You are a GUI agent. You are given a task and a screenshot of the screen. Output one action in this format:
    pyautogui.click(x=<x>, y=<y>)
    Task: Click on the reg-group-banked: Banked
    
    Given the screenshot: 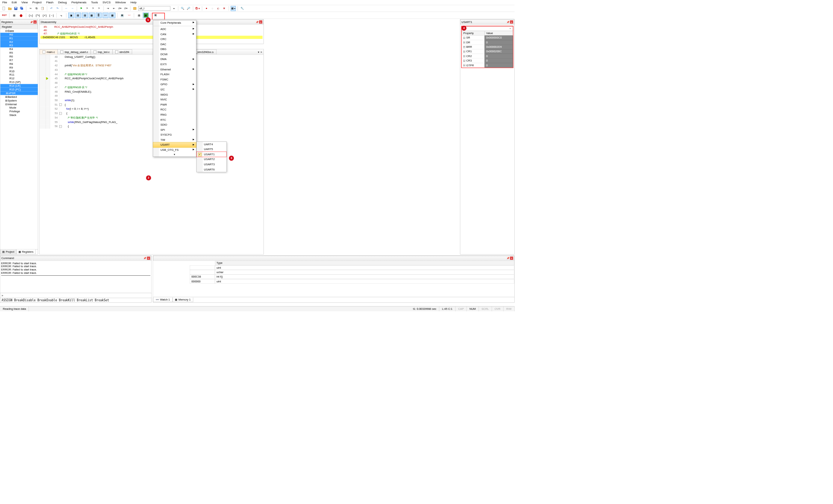 What is the action you would take?
    pyautogui.click(x=12, y=97)
    